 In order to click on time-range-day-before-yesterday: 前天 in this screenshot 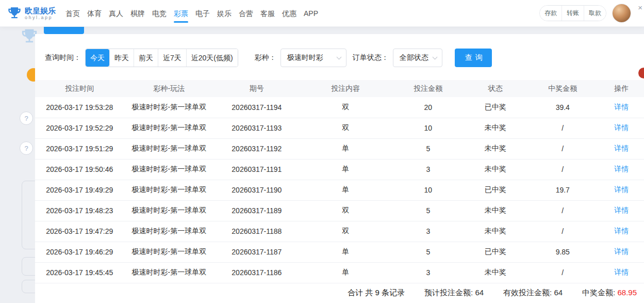, I will do `click(145, 58)`.